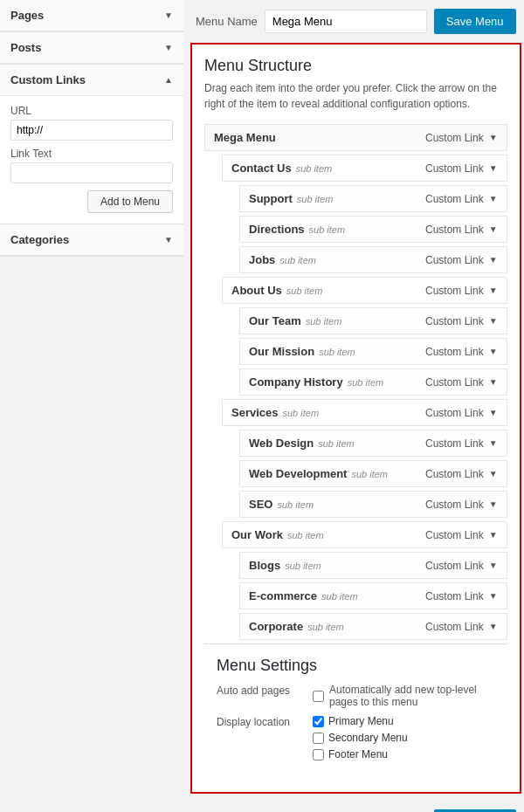 The image size is (524, 812). I want to click on menu-item-left: E-commercesub item, so click(304, 595).